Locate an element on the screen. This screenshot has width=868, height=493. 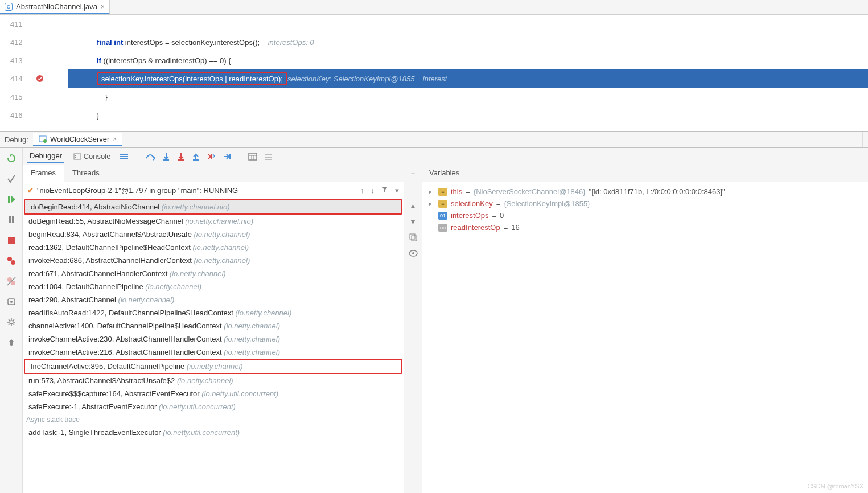
java-class-icon: C is located at coordinates (9, 7).